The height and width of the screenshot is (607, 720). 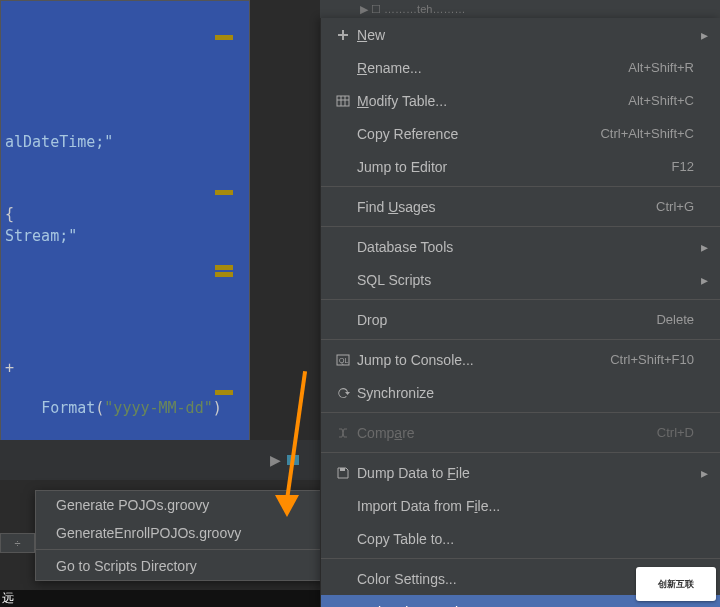 I want to click on menu-label: Copy Table to..., so click(x=526, y=539).